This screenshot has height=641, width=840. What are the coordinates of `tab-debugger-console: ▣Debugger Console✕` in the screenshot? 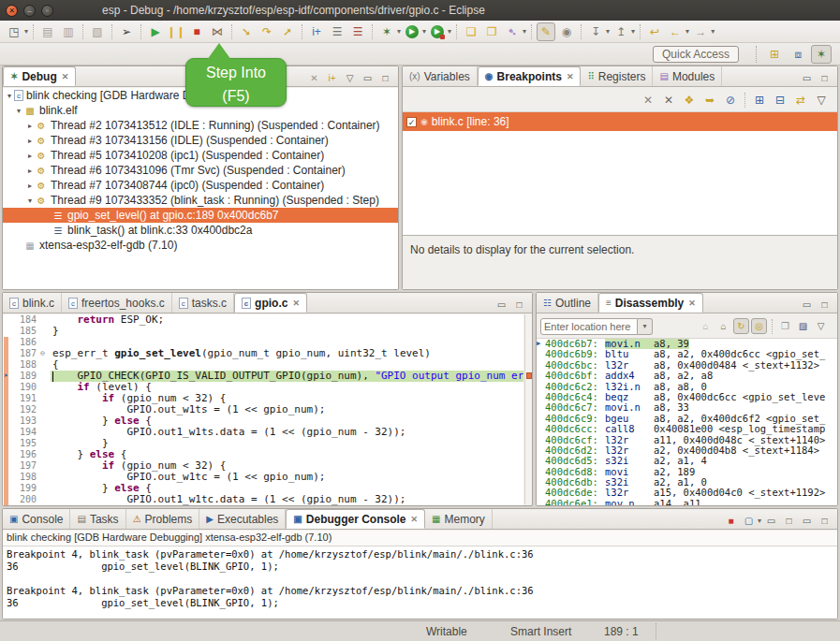 It's located at (356, 518).